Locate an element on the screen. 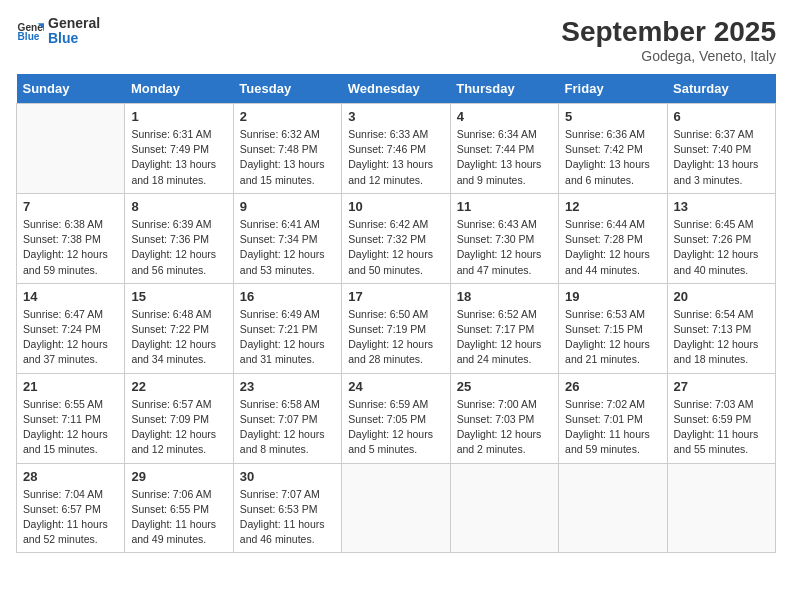 This screenshot has width=792, height=612. calendar-cell: 18Sunrise: 6:52 AMSunset: 7:17 PMDayligh… is located at coordinates (504, 328).